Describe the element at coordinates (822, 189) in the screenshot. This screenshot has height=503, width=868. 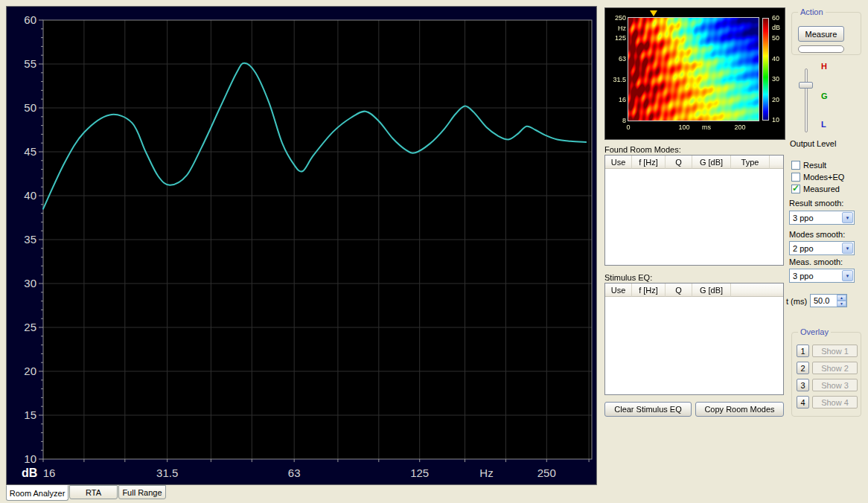
I see `checkbox-label: Measured` at that location.